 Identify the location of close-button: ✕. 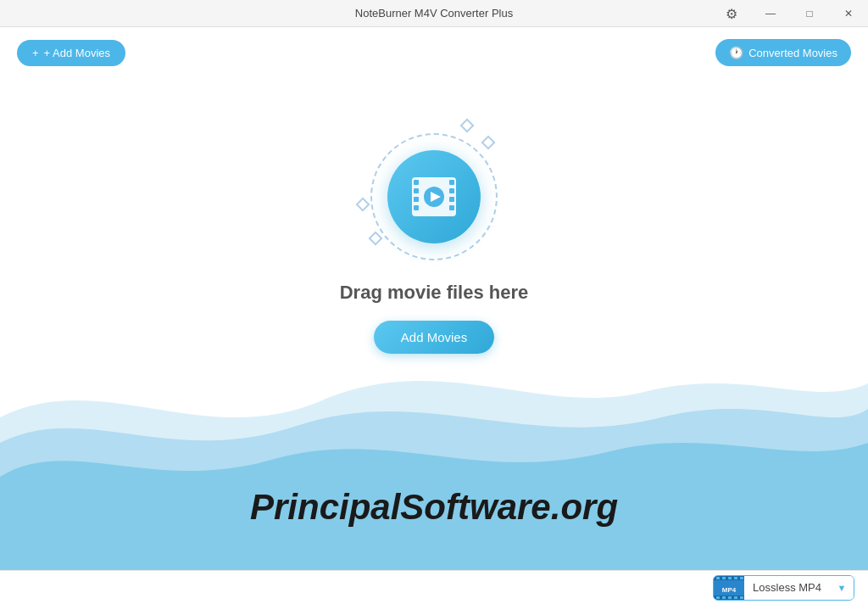
(849, 14).